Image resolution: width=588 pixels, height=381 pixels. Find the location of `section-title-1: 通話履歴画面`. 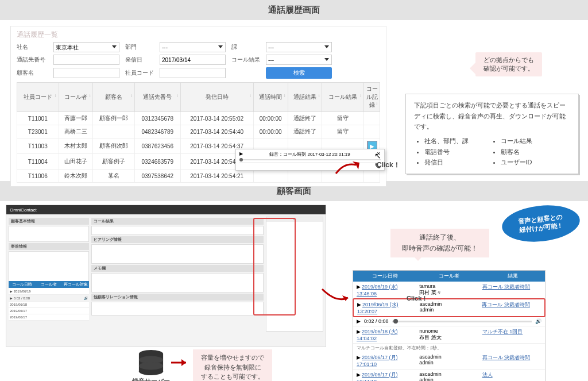

section-title-1: 通話履歴画面 is located at coordinates (294, 10).